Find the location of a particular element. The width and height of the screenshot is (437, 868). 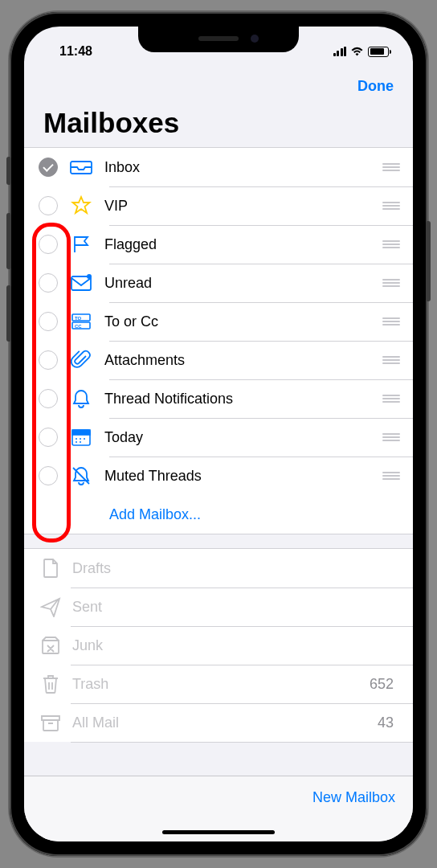

mailbox-row-trash: Trash 652 is located at coordinates (218, 684).